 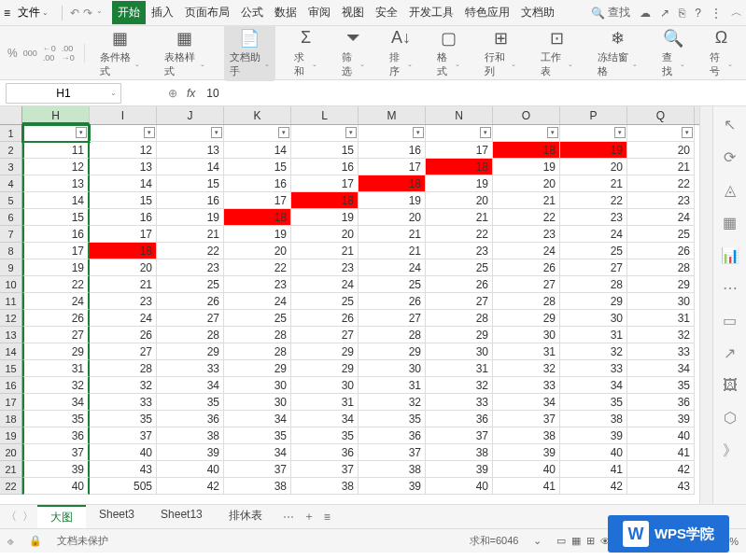 I want to click on search-button: 🔍 查找, so click(x=611, y=13).